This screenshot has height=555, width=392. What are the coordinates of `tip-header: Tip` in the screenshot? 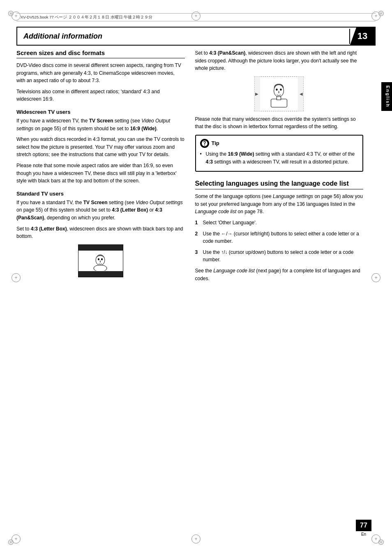 It's located at (279, 143).